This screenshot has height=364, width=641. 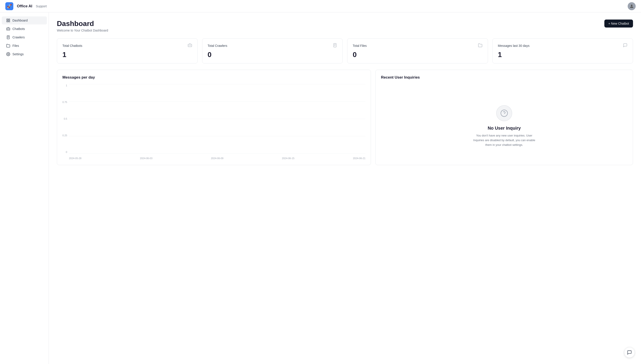 What do you see at coordinates (217, 158) in the screenshot?
I see `x-labels: 2024-05-28 2024-06-03 2024-06-09 2024-06…` at bounding box center [217, 158].